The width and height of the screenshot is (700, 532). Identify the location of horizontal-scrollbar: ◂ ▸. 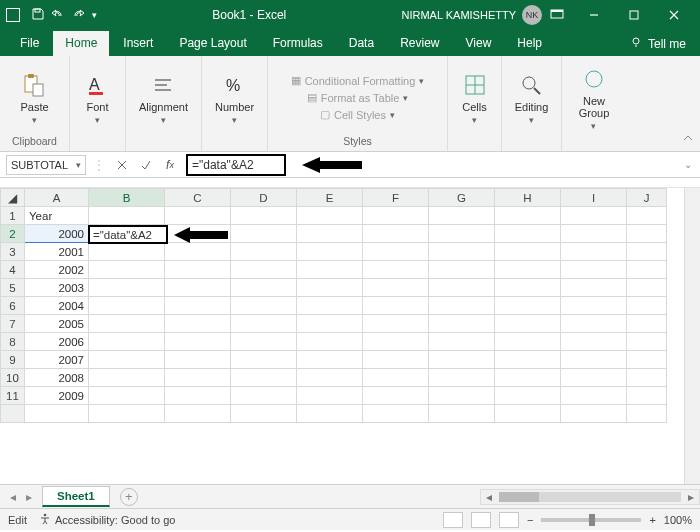
(590, 497).